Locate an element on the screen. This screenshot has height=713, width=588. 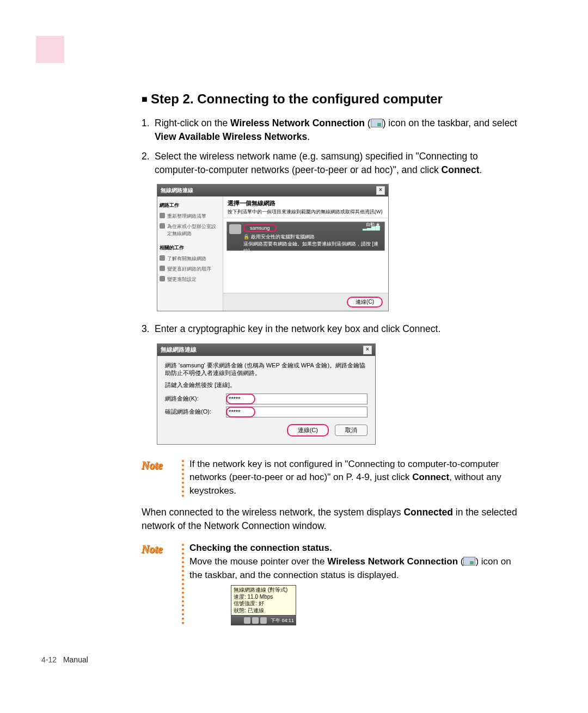
dialog-footer: 連線(C) is located at coordinates (306, 302).